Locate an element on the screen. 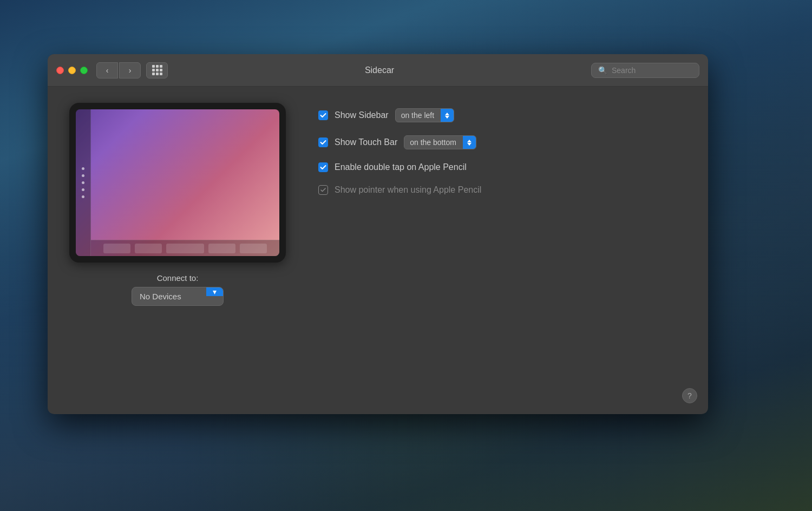 This screenshot has height=511, width=812. ipad-preview is located at coordinates (178, 183).